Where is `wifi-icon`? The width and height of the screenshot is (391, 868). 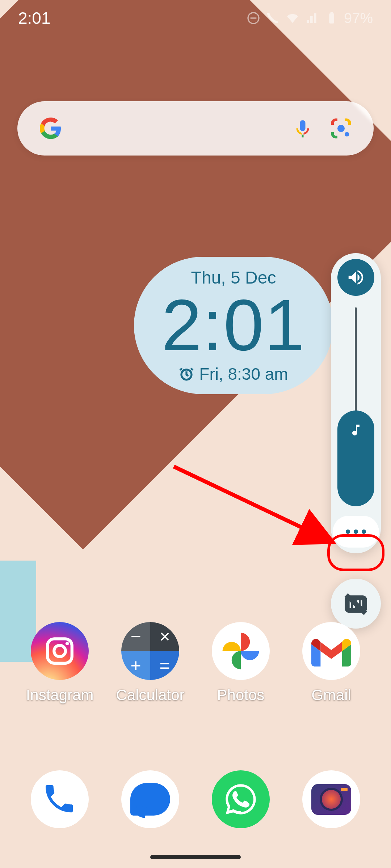 wifi-icon is located at coordinates (293, 18).